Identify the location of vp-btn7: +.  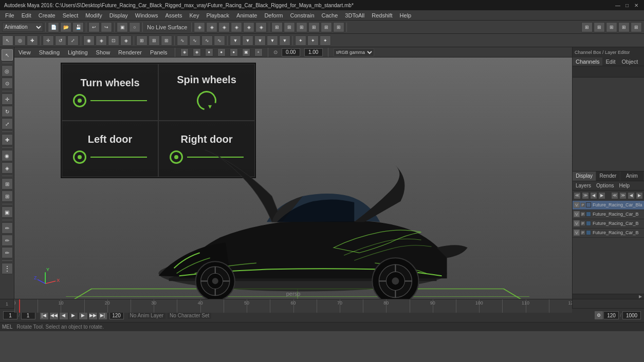
(259, 52).